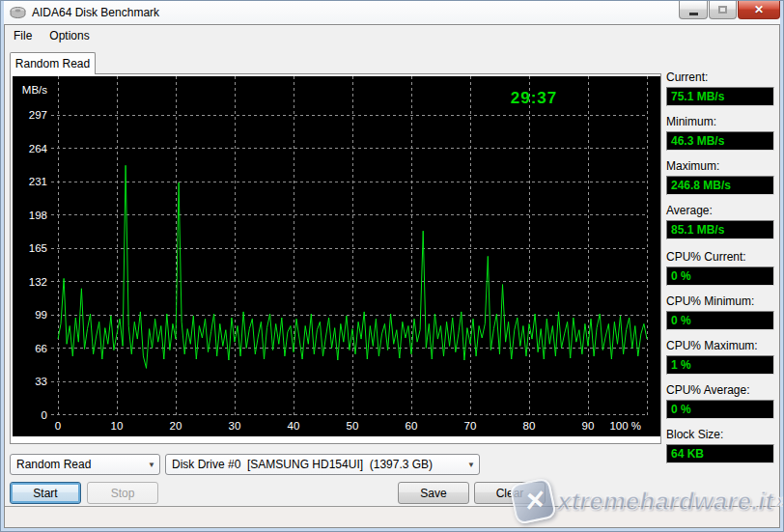  I want to click on stat-block-size: Block Size: 64 KB, so click(720, 446).